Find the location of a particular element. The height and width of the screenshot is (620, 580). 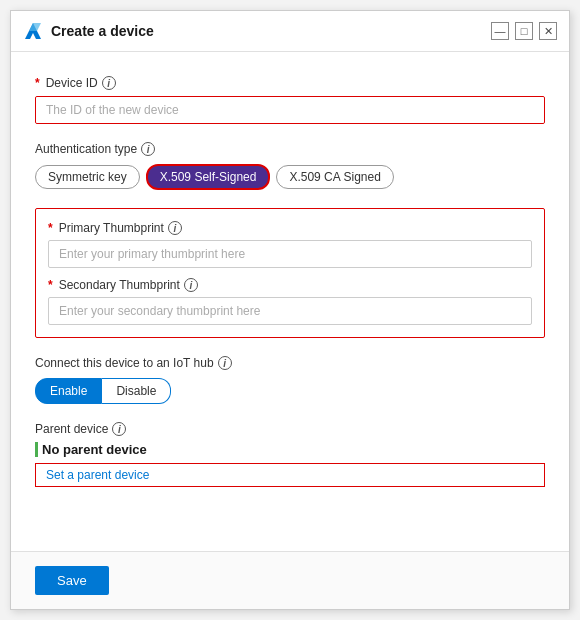

no-parent-device-text: No parent device is located at coordinates (290, 450).